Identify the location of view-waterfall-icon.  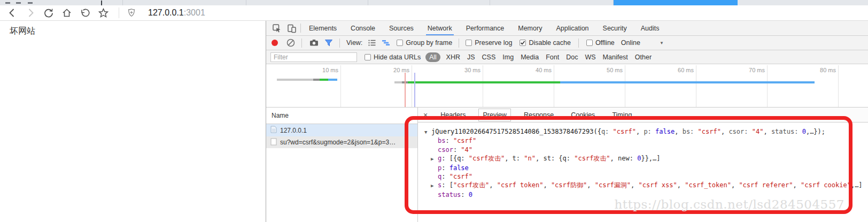
(386, 43).